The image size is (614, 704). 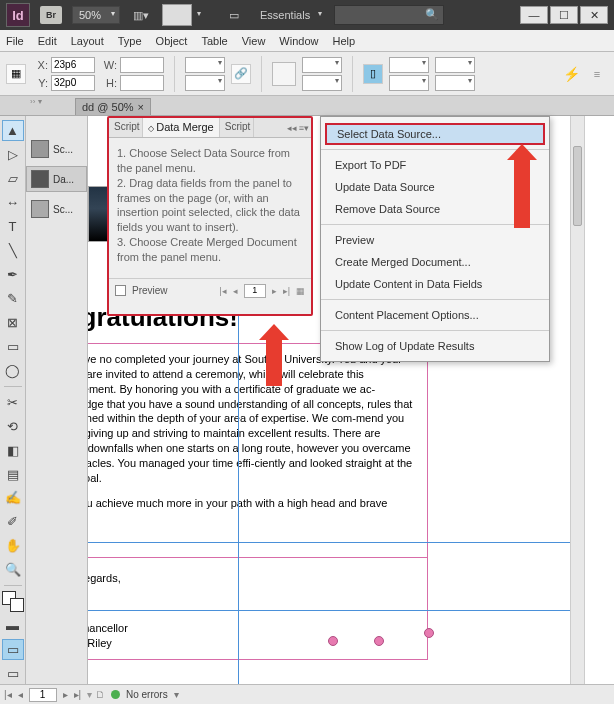 What do you see at coordinates (435, 134) in the screenshot?
I see `menu-select-data-source: Select Data Source...` at bounding box center [435, 134].